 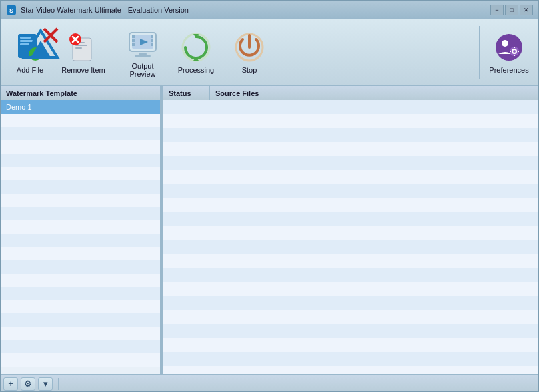 I want to click on processing-icon, so click(x=196, y=47).